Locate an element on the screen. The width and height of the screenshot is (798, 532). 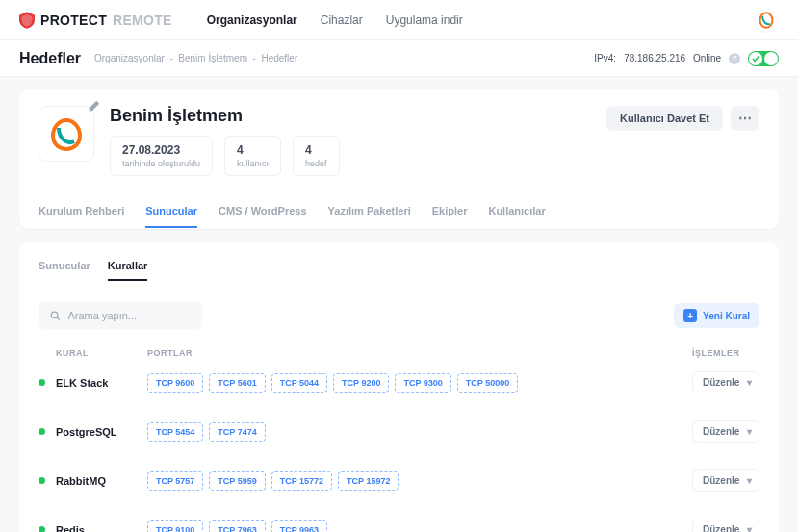
port-tag: TCP 9963 is located at coordinates (299, 527).